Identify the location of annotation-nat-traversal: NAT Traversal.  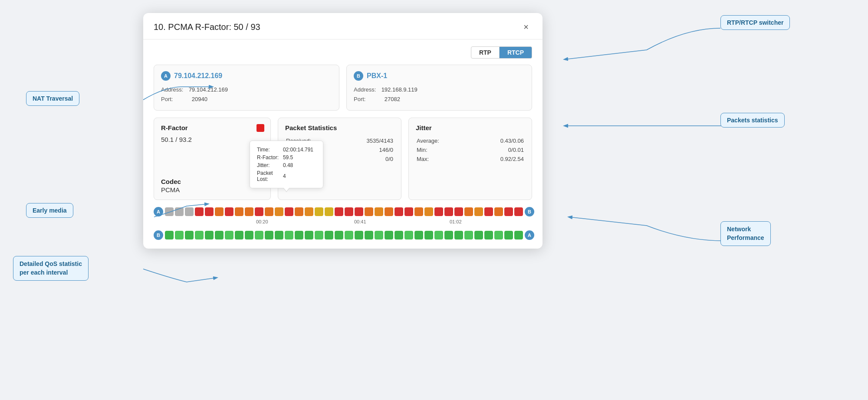
(53, 98).